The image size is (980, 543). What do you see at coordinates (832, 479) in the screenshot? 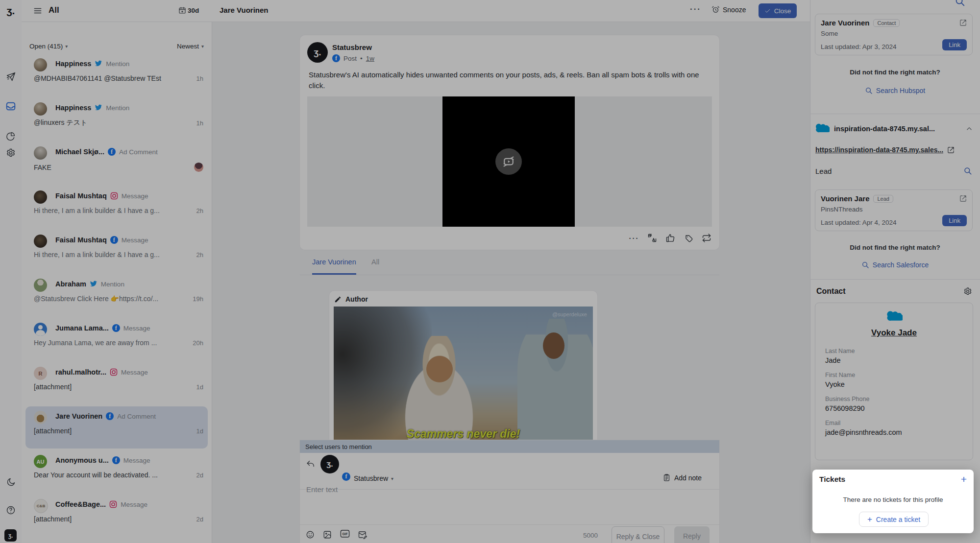
I see `tickets-title: Tickets` at bounding box center [832, 479].